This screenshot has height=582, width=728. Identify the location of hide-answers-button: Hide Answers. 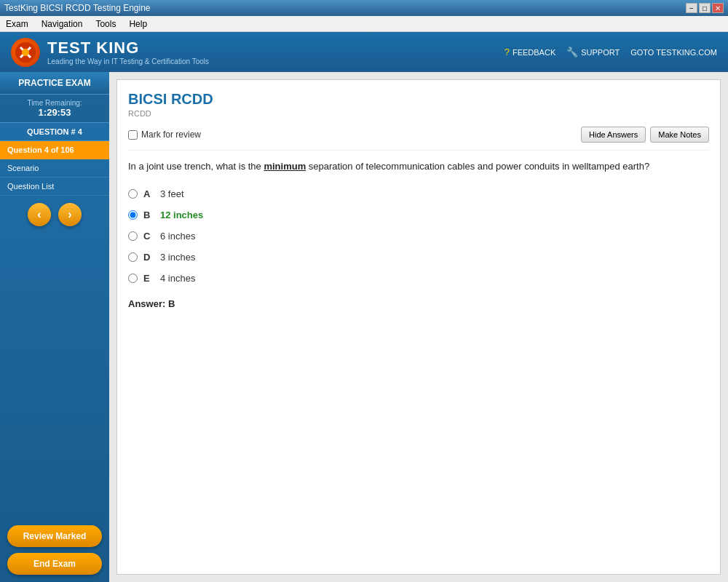
(613, 135).